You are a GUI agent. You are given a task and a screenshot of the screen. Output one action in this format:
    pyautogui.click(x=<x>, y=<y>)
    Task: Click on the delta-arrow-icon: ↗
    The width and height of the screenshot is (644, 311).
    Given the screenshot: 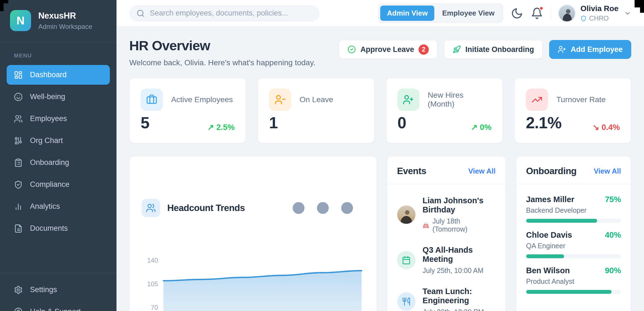 What is the action you would take?
    pyautogui.click(x=474, y=127)
    